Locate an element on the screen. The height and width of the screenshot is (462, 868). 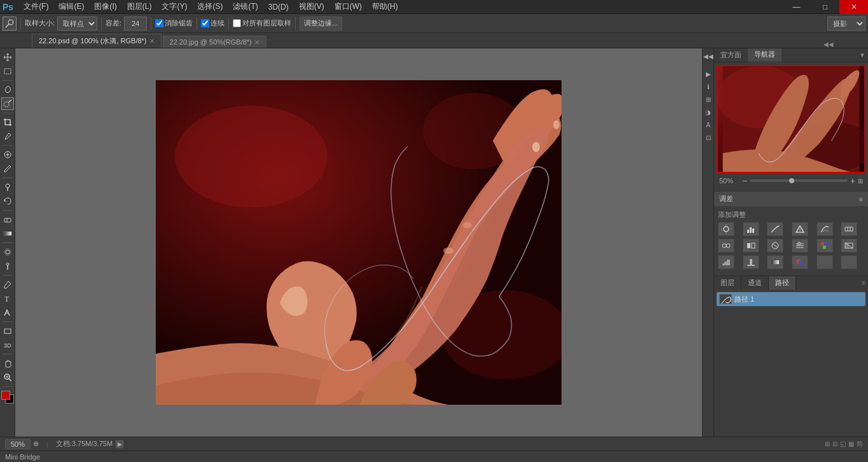
panel-nav-button: ▶ is located at coordinates (708, 74).